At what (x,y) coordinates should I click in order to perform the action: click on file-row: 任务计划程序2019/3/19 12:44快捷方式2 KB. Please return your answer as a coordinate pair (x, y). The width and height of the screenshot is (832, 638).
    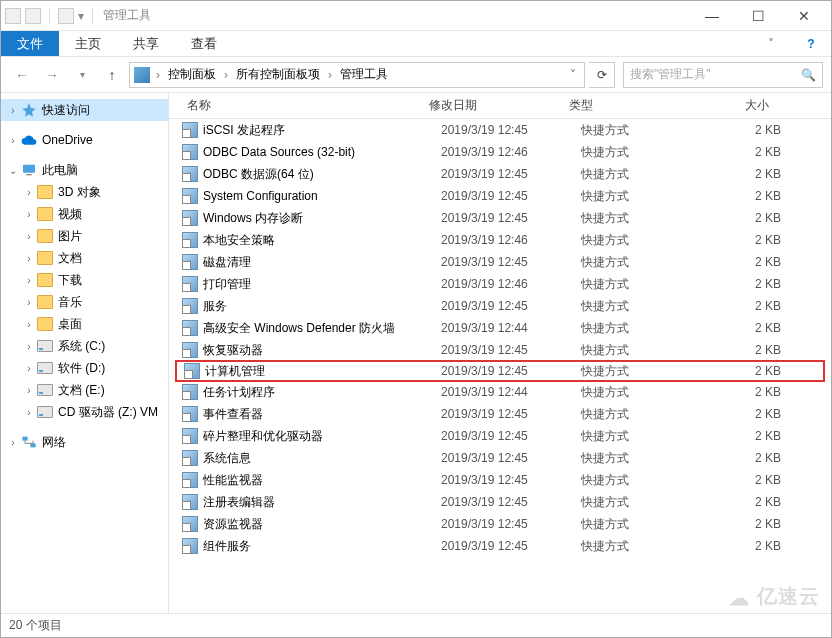
    Looking at the image, I should click on (500, 392).